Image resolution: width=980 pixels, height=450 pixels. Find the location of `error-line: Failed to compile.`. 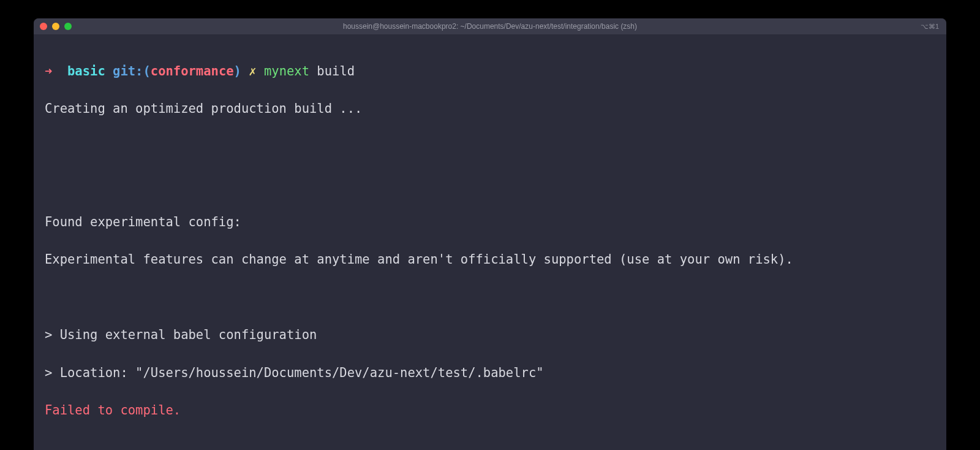

error-line: Failed to compile. is located at coordinates (490, 411).